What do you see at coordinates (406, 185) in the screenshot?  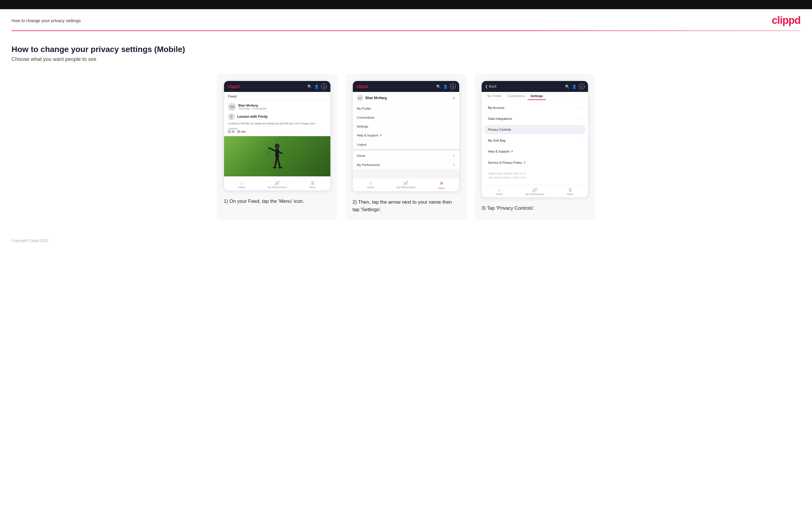 I see `nav-performance-2: 📈 My Performance` at bounding box center [406, 185].